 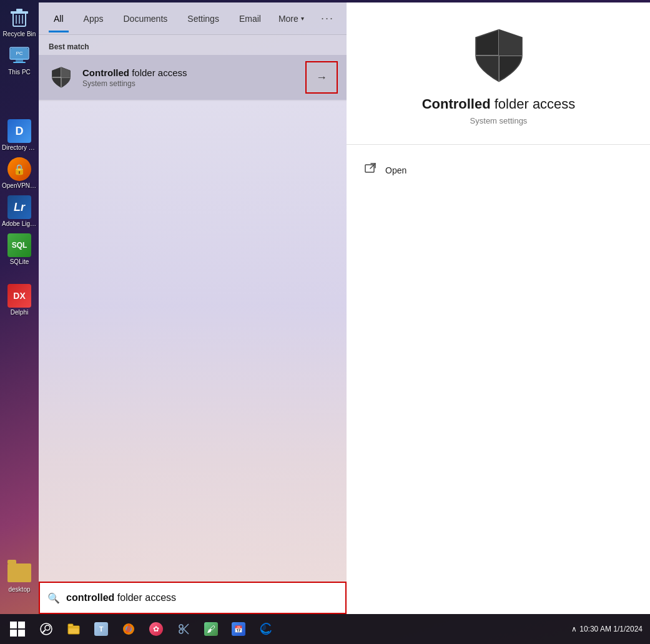 I want to click on openvpn-label: OpenVPN CoffeeC, so click(x=19, y=186).